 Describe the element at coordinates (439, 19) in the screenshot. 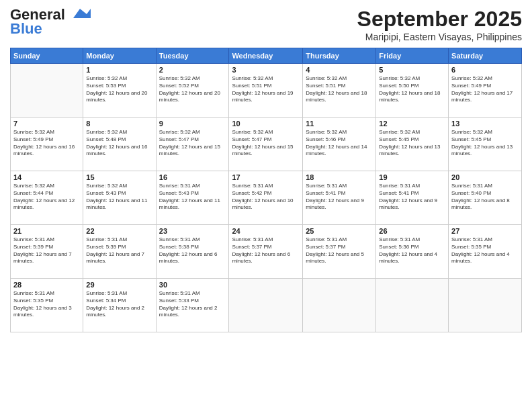

I see `month-title: September 2025` at that location.